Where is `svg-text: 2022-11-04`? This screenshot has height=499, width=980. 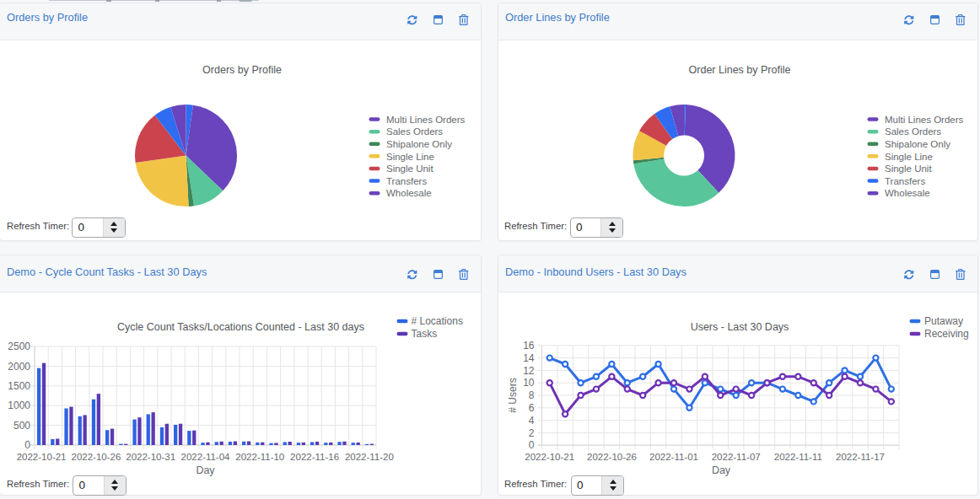 svg-text: 2022-11-04 is located at coordinates (206, 457).